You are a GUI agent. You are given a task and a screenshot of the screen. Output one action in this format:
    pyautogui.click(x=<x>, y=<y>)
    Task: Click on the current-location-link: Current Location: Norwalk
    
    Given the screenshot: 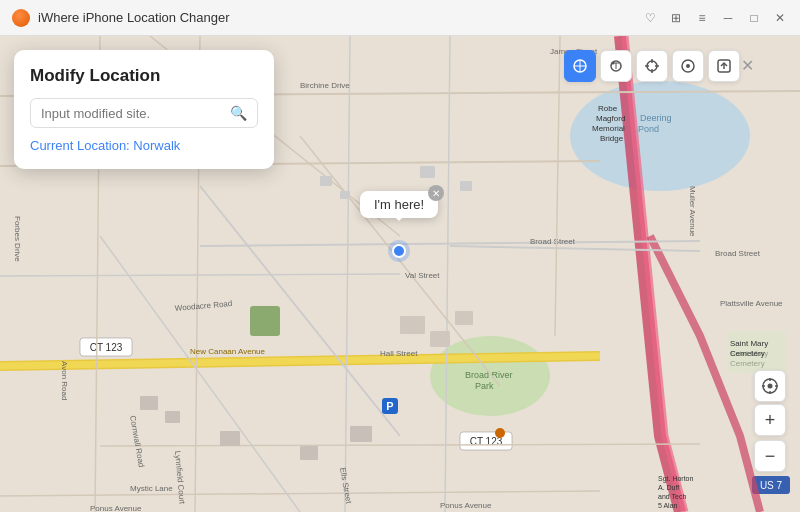 What is the action you would take?
    pyautogui.click(x=144, y=146)
    